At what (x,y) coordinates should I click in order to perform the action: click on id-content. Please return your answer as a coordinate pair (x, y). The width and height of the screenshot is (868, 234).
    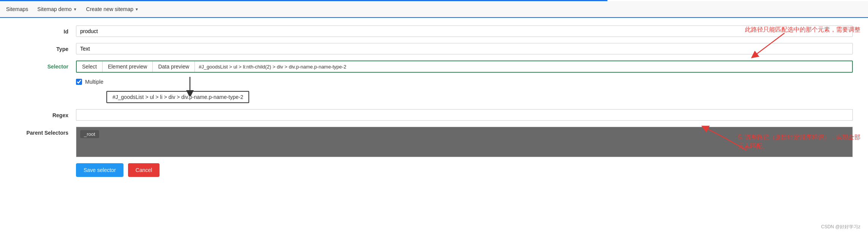
    Looking at the image, I should click on (464, 31).